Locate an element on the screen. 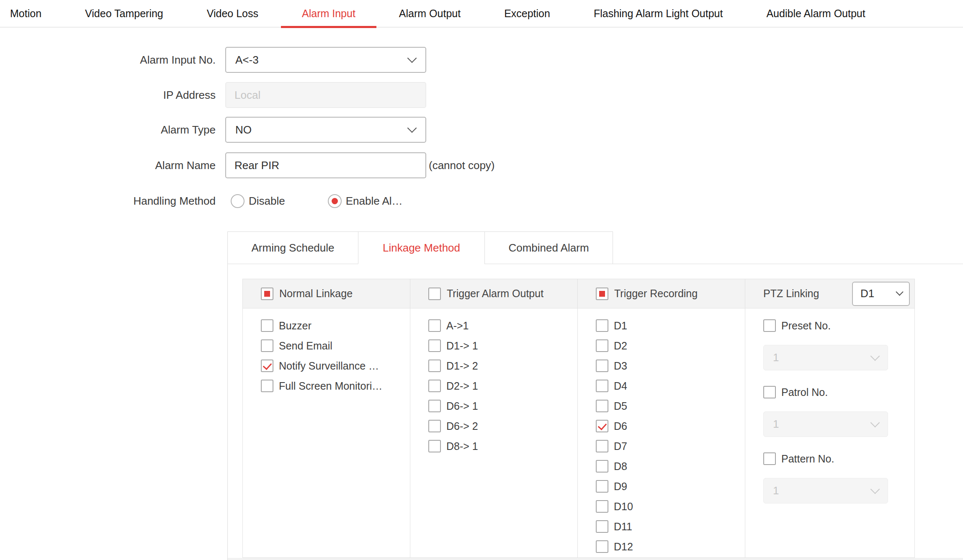 This screenshot has height=560, width=963. tab-video-tampering: Video Tampering is located at coordinates (124, 13).